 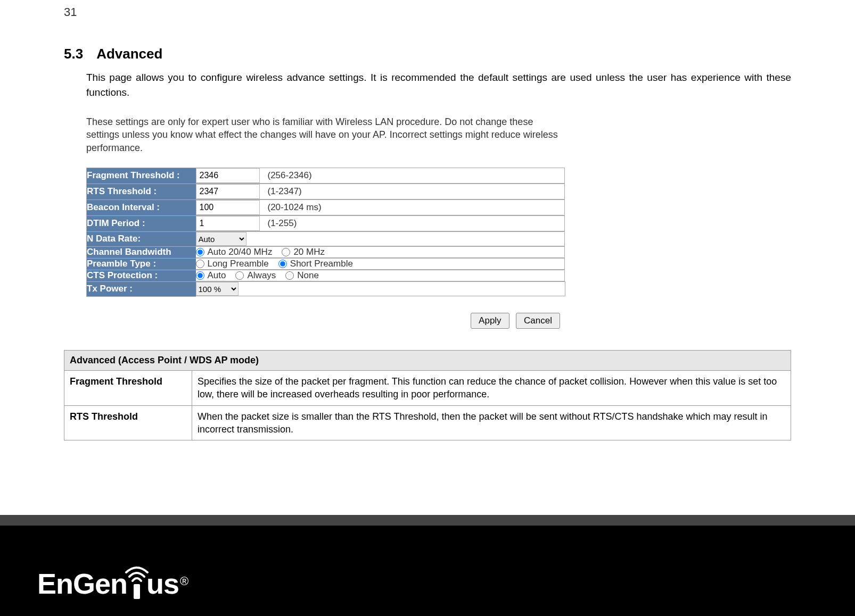 I want to click on label-tx-power: Tx Power :, so click(x=142, y=289).